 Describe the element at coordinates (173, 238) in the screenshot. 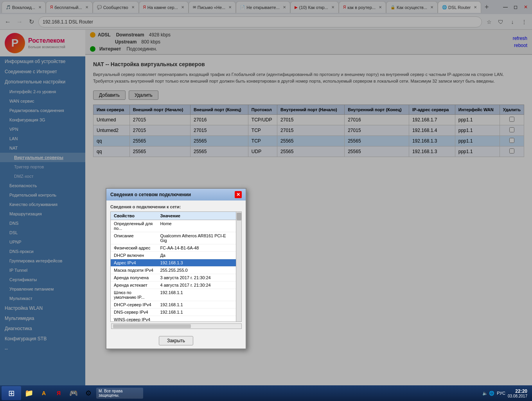

I see `modal-table-row: Описание Qualcomm Atheros AR8161 PCI-E G…` at that location.